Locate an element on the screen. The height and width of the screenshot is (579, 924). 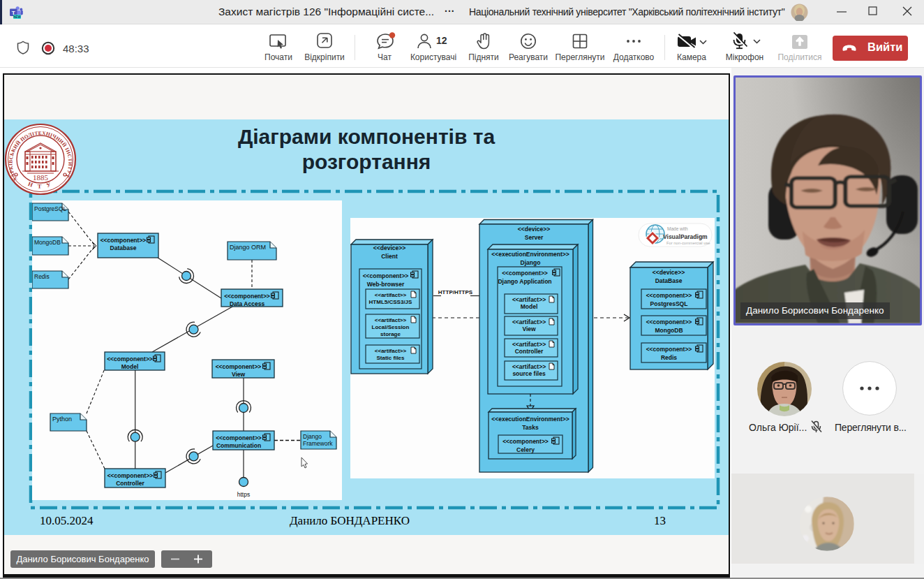
svg-text: storage is located at coordinates (391, 334).